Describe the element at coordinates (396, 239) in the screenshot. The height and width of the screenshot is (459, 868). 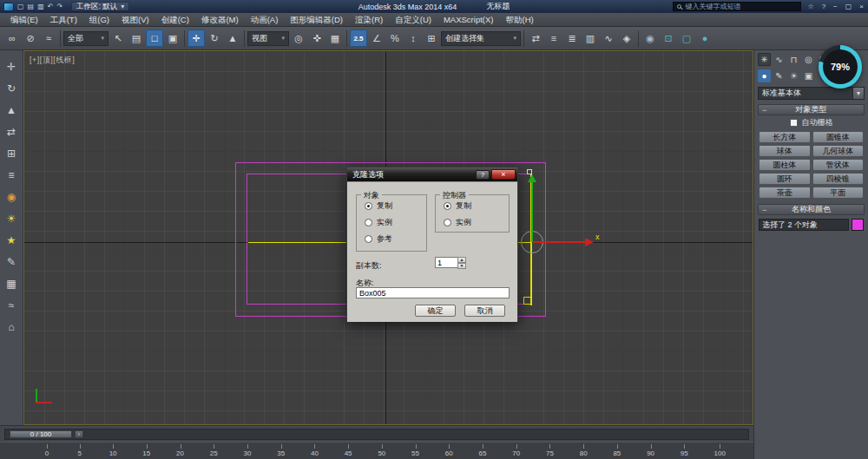
I see `radio-reference: 参考` at that location.